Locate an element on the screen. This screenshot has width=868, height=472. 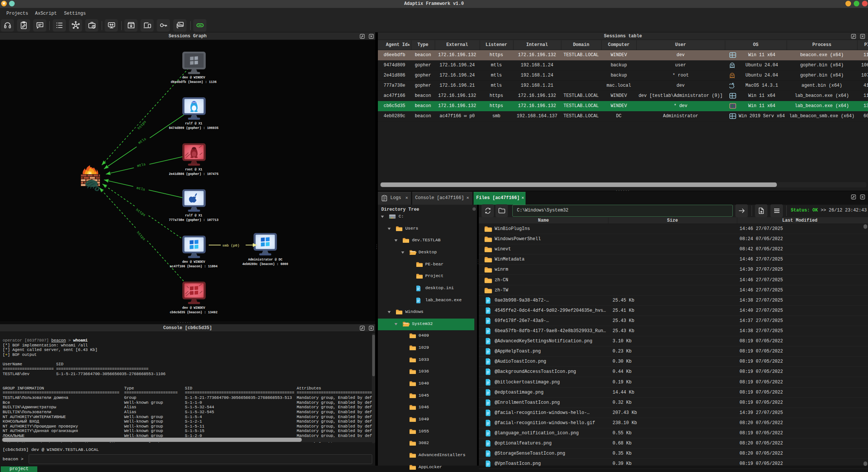
svg-text: 2e41d886 (gopher) : 107475 is located at coordinates (194, 174).